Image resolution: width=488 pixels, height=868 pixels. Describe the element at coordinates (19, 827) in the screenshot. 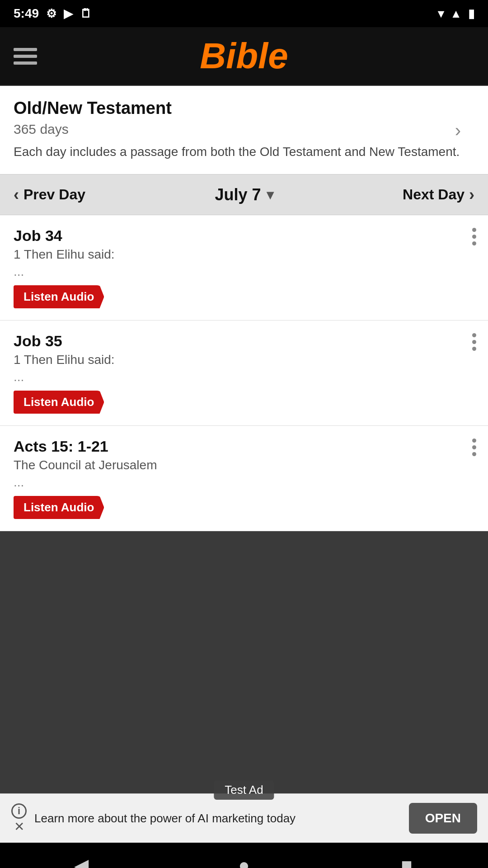

I see `ad-close-button: ✕` at that location.